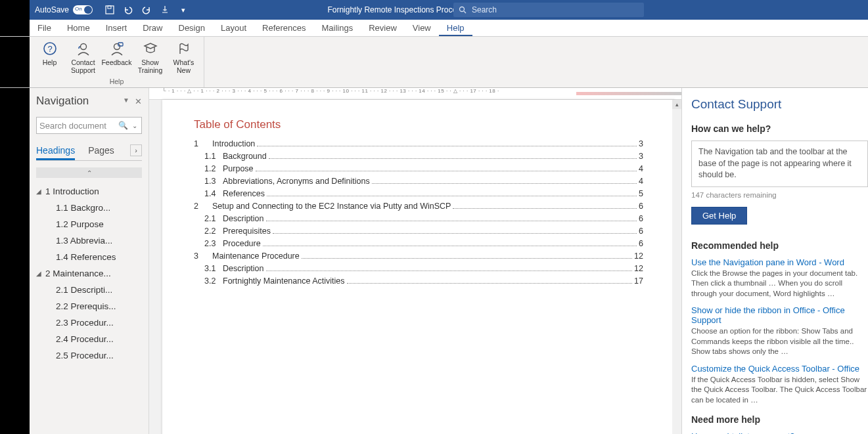  Describe the element at coordinates (415, 94) in the screenshot. I see `horizontal-ruler: └ · 1 · · · △ · · 1 · · · 2 · · · 3 · · …` at that location.